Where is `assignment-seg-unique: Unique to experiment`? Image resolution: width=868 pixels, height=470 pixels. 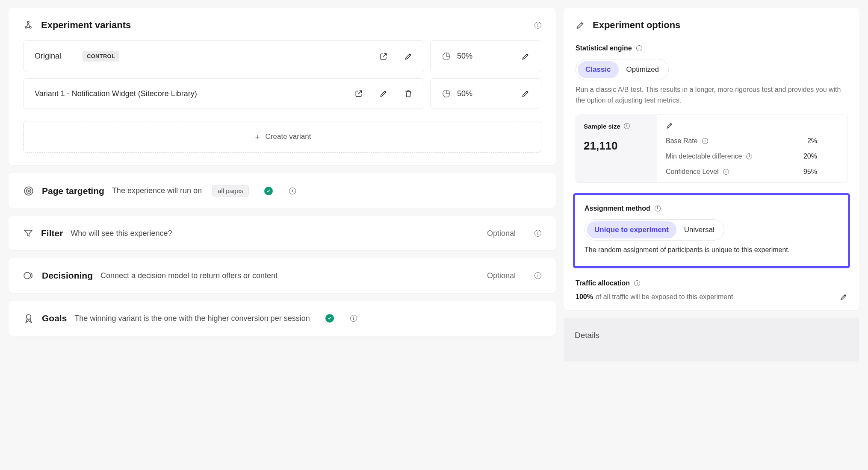 assignment-seg-unique: Unique to experiment is located at coordinates (632, 230).